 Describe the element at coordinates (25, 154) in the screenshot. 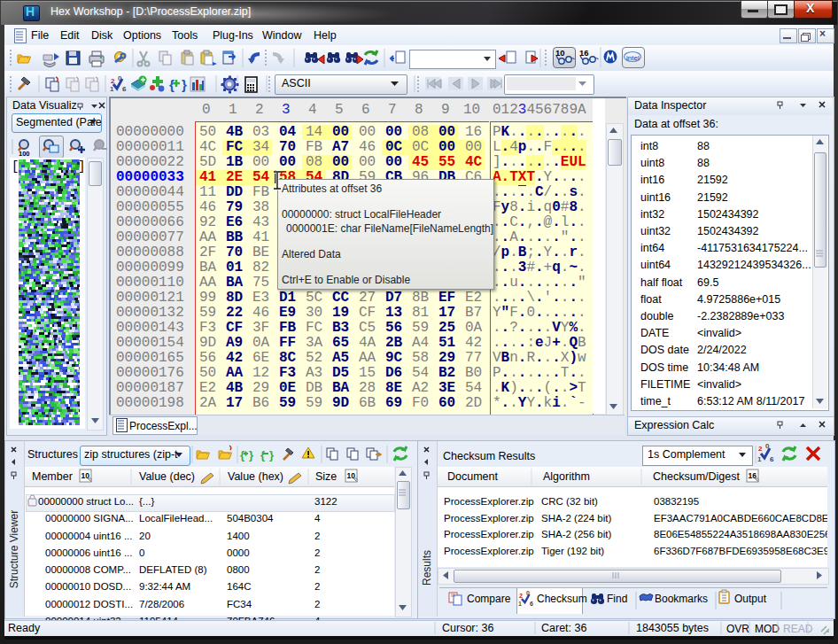

I see `svg-text: 100` at that location.